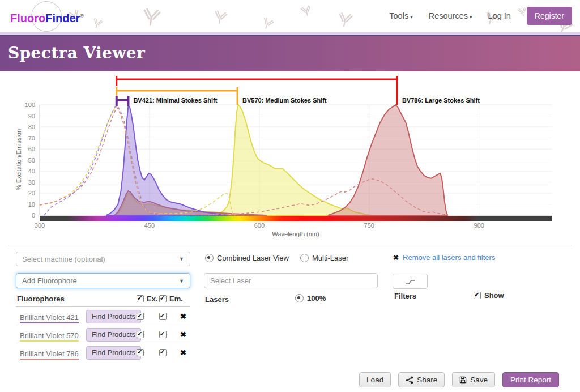  I want to click on y-tick-label: 40, so click(32, 171).